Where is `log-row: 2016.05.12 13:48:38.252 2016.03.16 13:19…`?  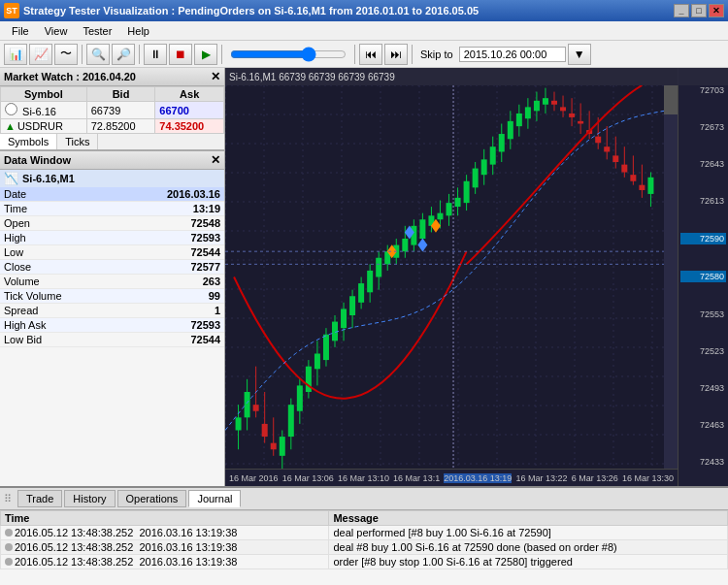
log-row: 2016.05.12 13:48:38.252 2016.03.16 13:19… is located at coordinates (365, 547).